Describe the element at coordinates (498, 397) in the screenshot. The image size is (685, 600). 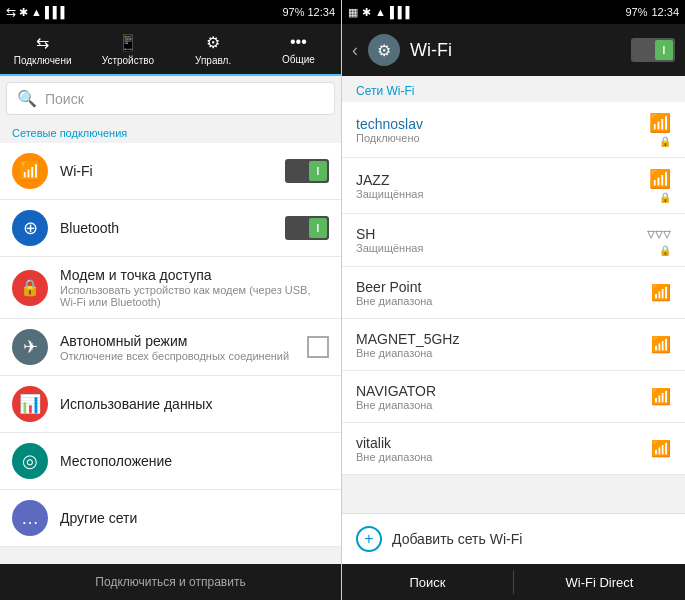
I see `wifi-item-text-5: NAVIGATOR Вне диапазона` at that location.